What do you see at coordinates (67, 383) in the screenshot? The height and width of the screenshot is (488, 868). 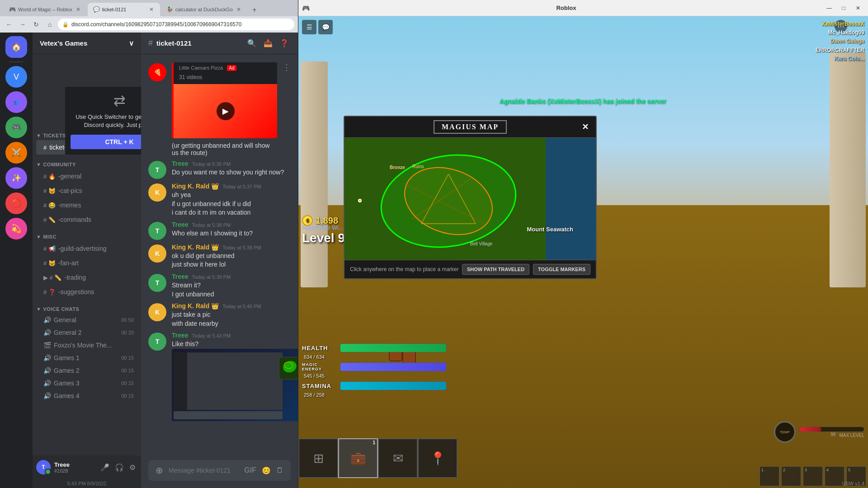 I see `voice-name-games3: Games 3` at bounding box center [67, 383].